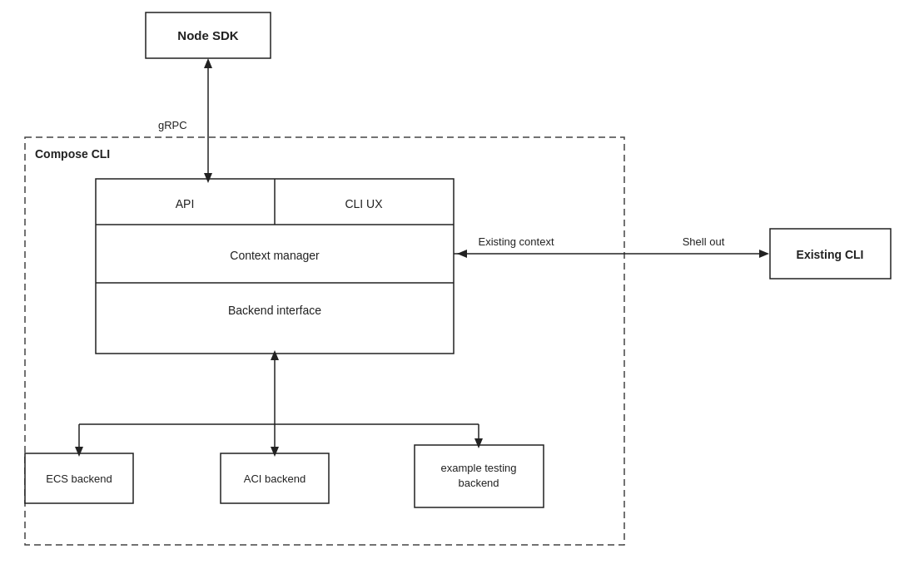 This screenshot has height=564, width=924. I want to click on svg-text: Existing context, so click(516, 241).